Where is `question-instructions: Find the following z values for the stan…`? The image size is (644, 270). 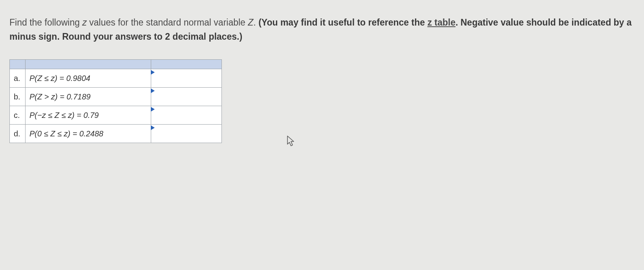
question-instructions: Find the following z values for the stan… is located at coordinates (322, 30).